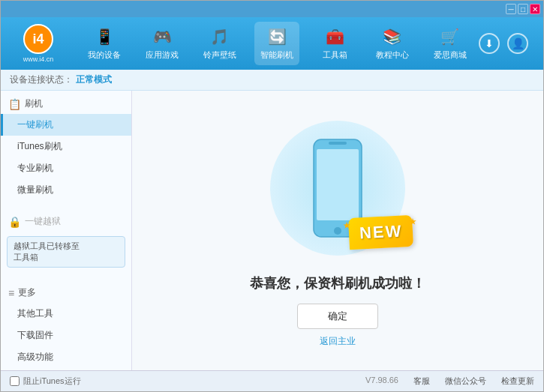 This screenshot has width=544, height=392. Describe the element at coordinates (104, 43) in the screenshot. I see `nav-my-device: 📱 我的设备` at that location.